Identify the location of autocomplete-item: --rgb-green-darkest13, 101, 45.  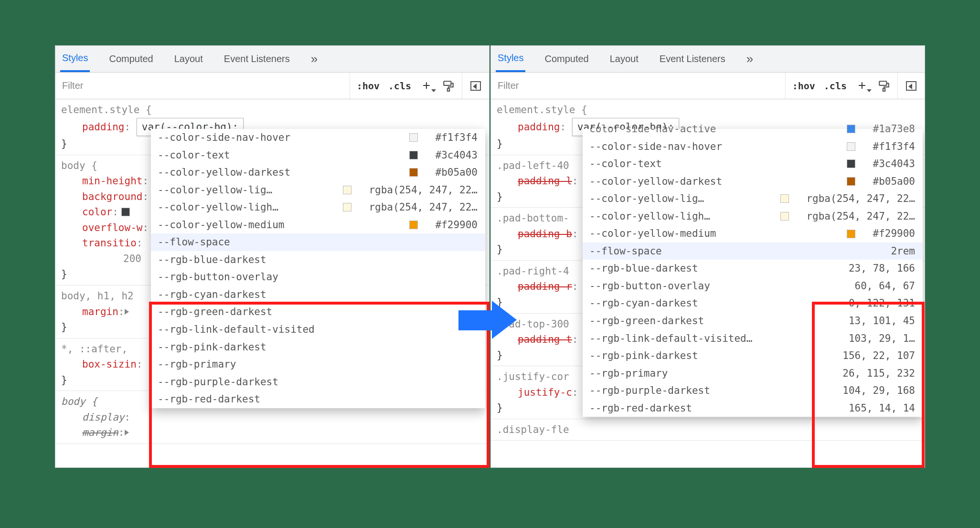
(753, 321).